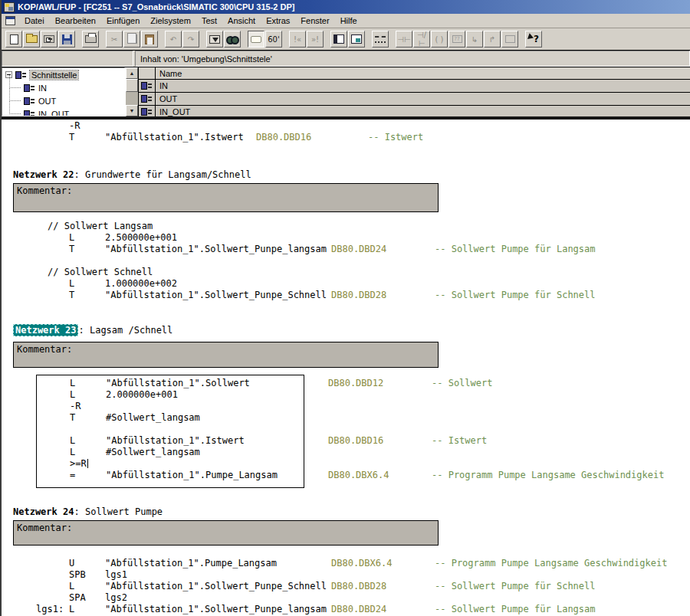 The width and height of the screenshot is (690, 616). What do you see at coordinates (114, 40) in the screenshot?
I see `cut-icon: ✂` at bounding box center [114, 40].